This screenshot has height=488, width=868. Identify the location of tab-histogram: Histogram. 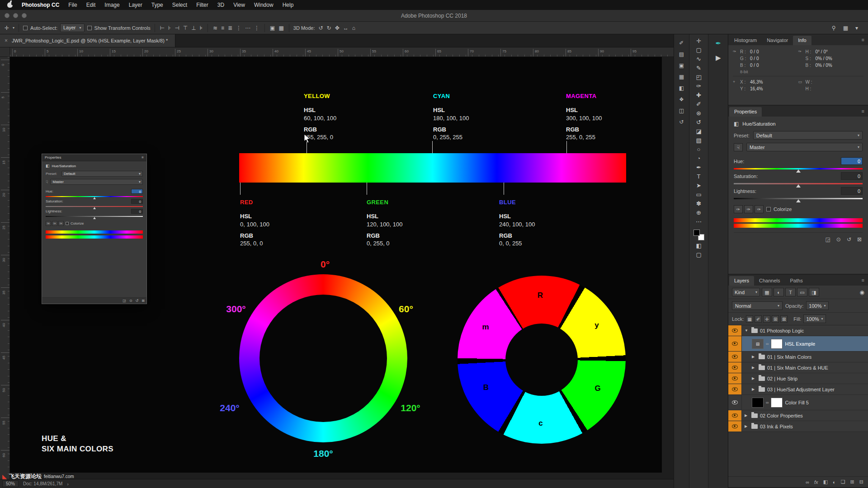
(745, 41).